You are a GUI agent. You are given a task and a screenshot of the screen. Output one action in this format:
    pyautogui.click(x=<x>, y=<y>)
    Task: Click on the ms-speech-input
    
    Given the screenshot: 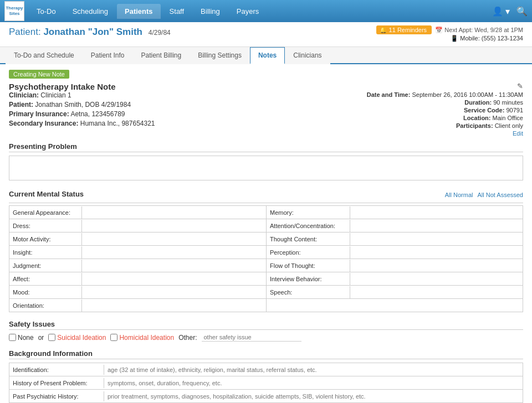 What is the action you would take?
    pyautogui.click(x=436, y=292)
    